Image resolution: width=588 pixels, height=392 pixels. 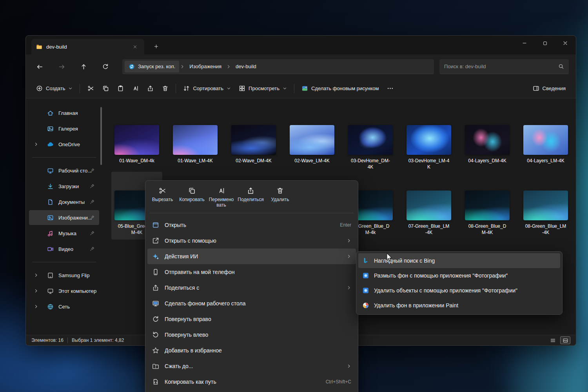 I want to click on set-wallpaper-button: Сделать фоновым рисунком, so click(x=340, y=89).